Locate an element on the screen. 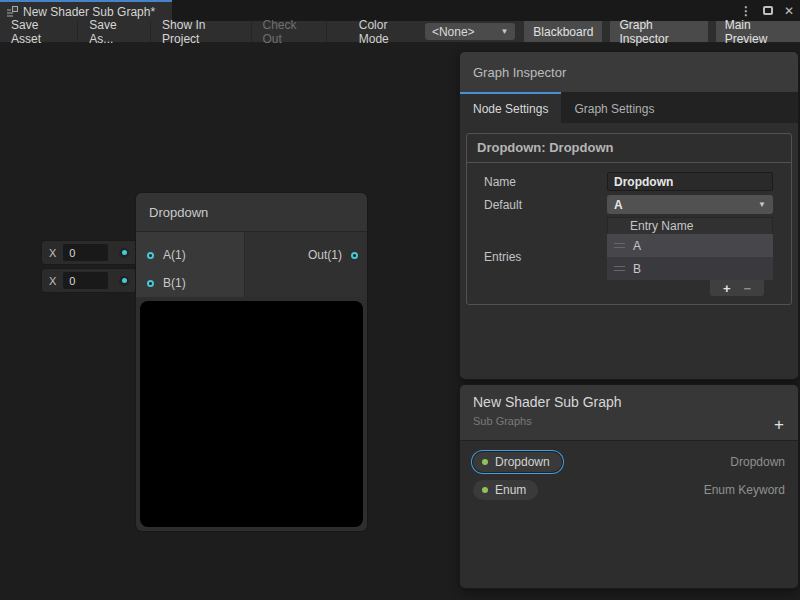 This screenshot has width=800, height=600. graph-inspector-header: Graph Inspector is located at coordinates (629, 72).